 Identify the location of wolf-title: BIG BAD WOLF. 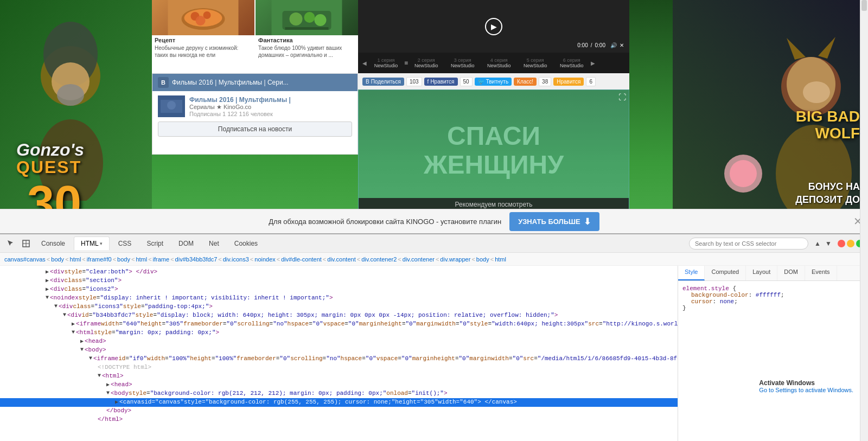
(828, 125).